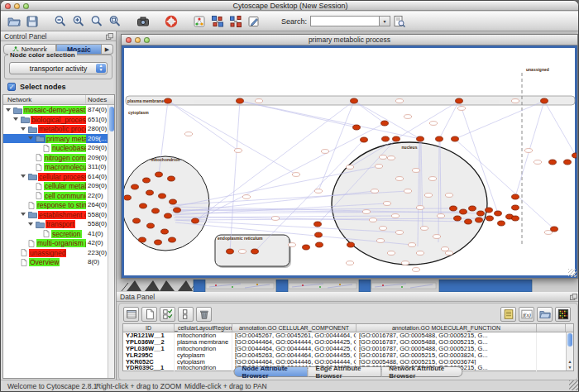 The image size is (579, 392). What do you see at coordinates (562, 314) in the screenshot?
I see `heatmap-button` at bounding box center [562, 314].